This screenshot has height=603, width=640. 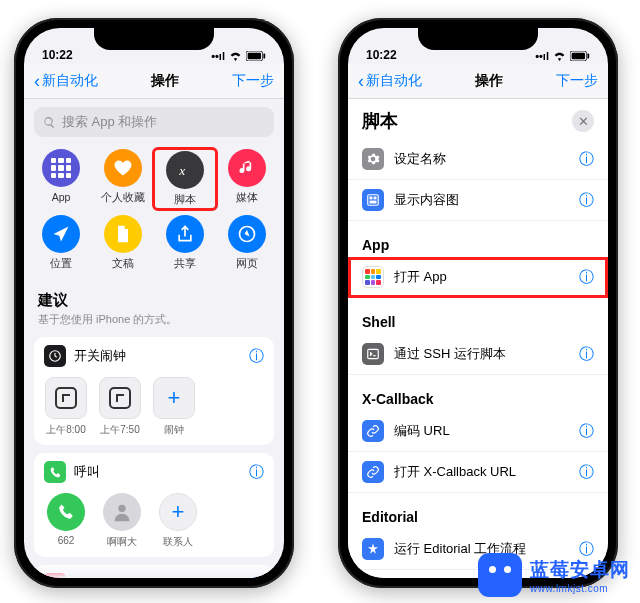 What do you see at coordinates (62, 197) in the screenshot?
I see `category-label: App` at bounding box center [62, 197].